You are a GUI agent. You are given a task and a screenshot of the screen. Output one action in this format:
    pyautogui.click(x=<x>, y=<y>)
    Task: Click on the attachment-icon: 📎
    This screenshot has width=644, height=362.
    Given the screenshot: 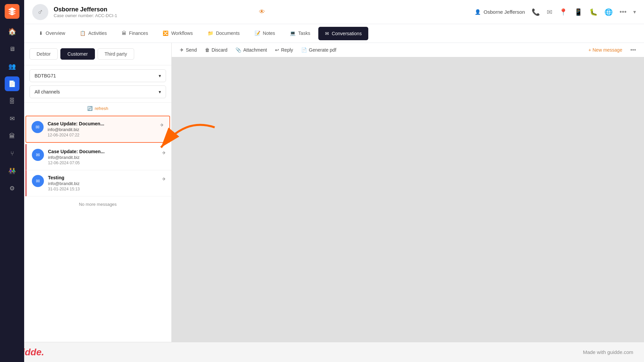 What is the action you would take?
    pyautogui.click(x=238, y=50)
    